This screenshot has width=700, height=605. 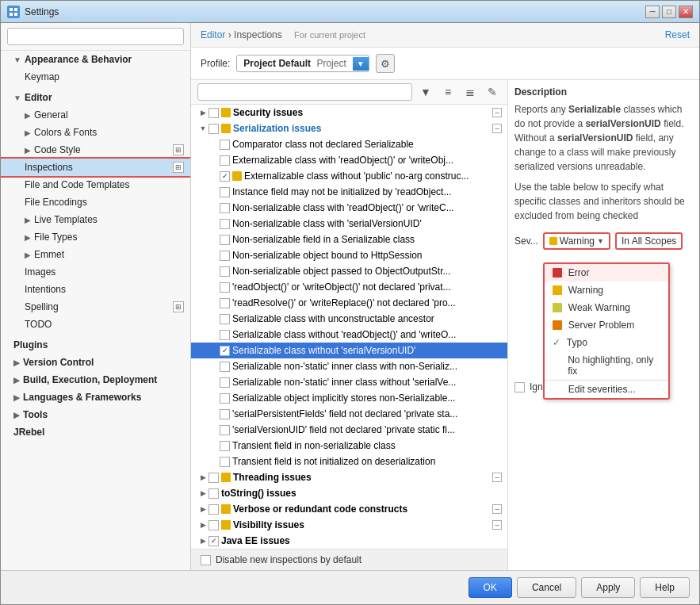 I want to click on sidebar-item-build-exec: ▶ Build, Execution, Deployment, so click(x=95, y=380).